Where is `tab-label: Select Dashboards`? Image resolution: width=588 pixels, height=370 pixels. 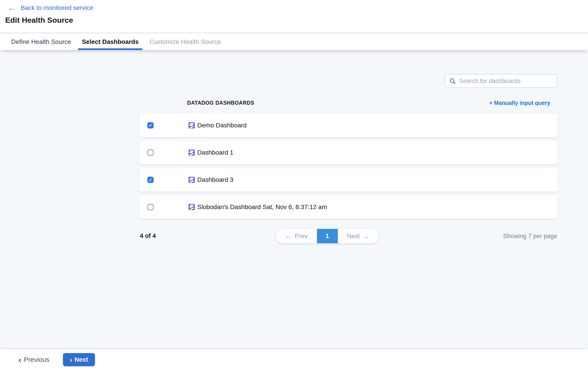 tab-label: Select Dashboards is located at coordinates (110, 42).